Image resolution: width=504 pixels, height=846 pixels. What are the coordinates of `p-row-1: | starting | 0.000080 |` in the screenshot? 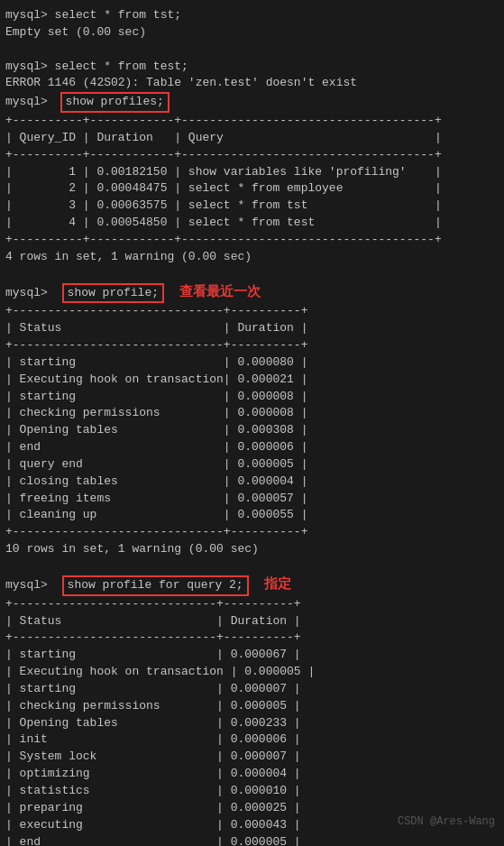 It's located at (252, 363).